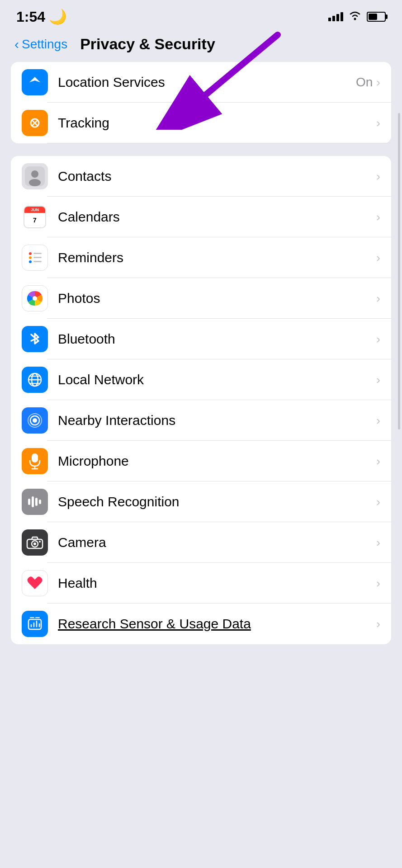 Image resolution: width=402 pixels, height=868 pixels. Describe the element at coordinates (201, 502) in the screenshot. I see `list-item-speech-recognition: Speech Recognition ›` at that location.